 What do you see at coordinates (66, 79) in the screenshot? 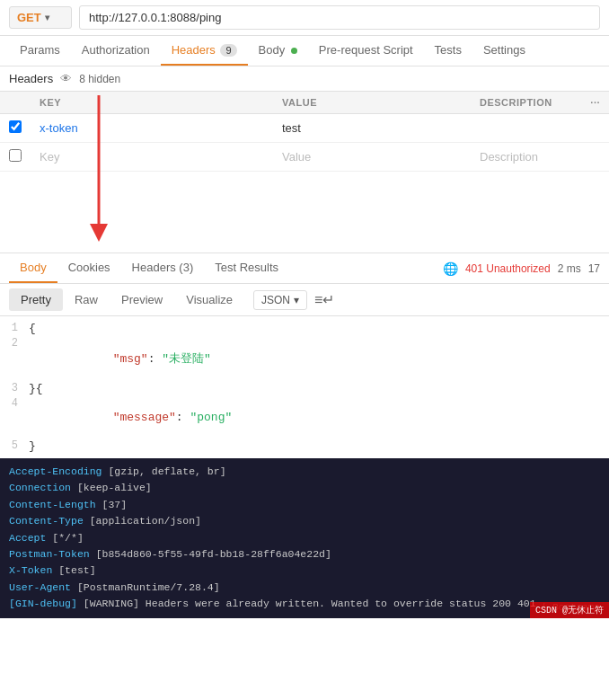
I see `eye-icon: 👁` at bounding box center [66, 79].